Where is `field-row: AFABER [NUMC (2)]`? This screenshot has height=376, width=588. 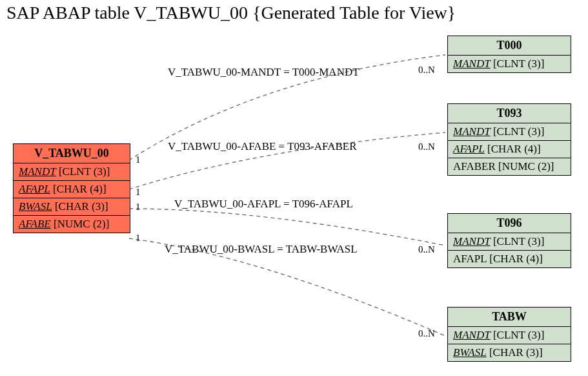
field-row: AFABER [NUMC (2)] is located at coordinates (509, 167).